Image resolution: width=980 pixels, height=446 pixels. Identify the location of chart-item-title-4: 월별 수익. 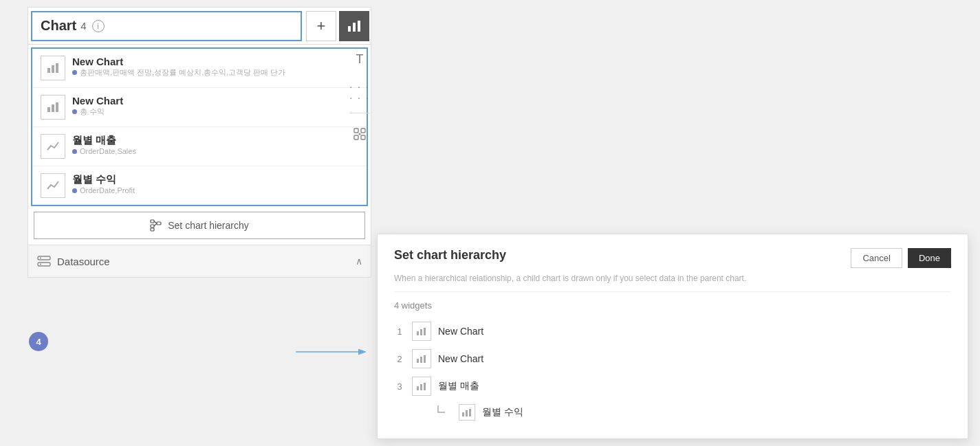
(215, 180).